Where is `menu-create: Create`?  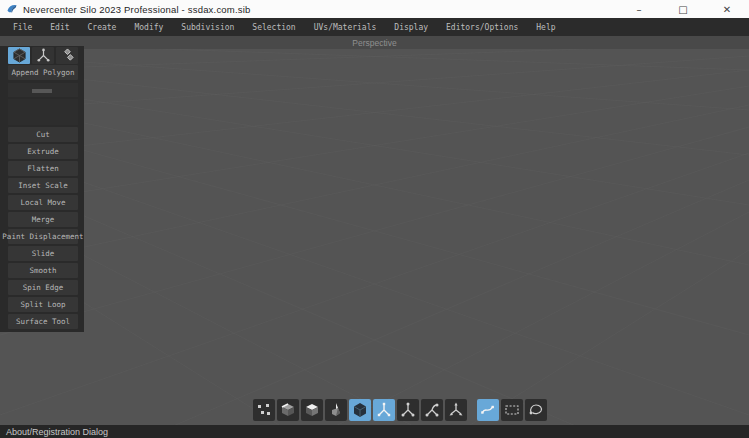 menu-create: Create is located at coordinates (102, 28).